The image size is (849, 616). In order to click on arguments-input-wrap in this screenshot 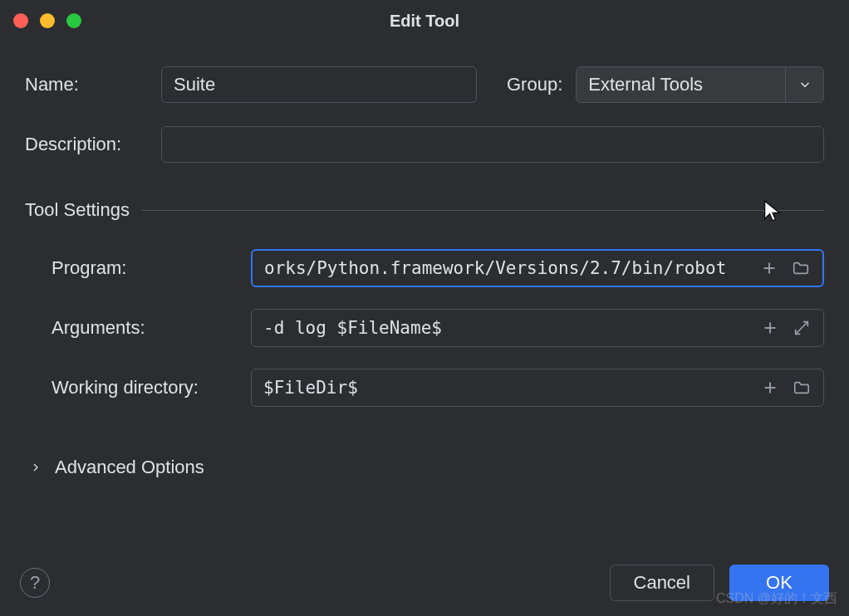, I will do `click(537, 328)`.